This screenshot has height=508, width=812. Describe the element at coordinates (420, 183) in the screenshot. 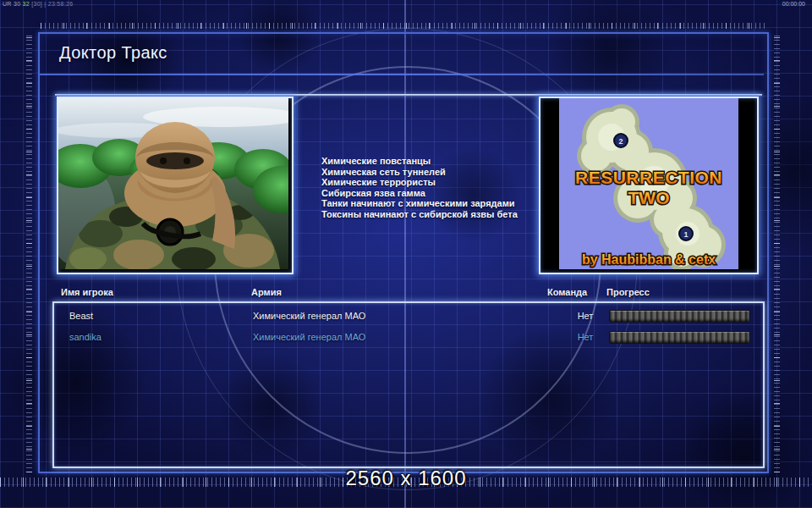

I see `ability-item: Химические террористы` at that location.